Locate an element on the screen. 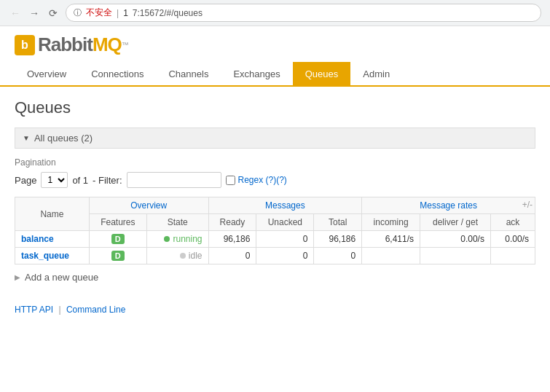  regex-link: Regex (?)(?) is located at coordinates (262, 180).